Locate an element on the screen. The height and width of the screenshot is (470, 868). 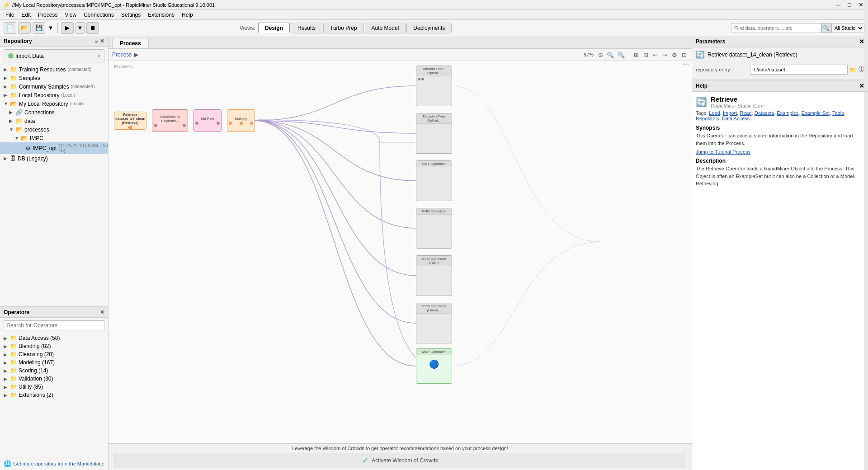
tutorial-process-link: Jump to Tutorial Process is located at coordinates (723, 152).